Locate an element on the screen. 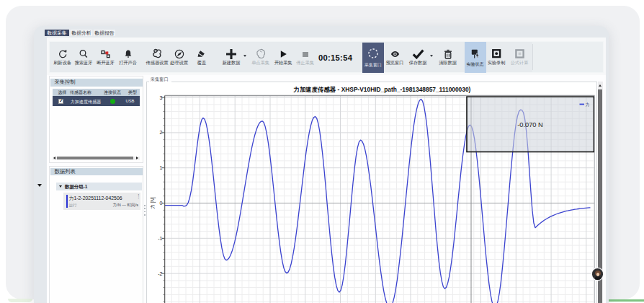 The image size is (644, 303). svg-text: 力 is located at coordinates (588, 105).